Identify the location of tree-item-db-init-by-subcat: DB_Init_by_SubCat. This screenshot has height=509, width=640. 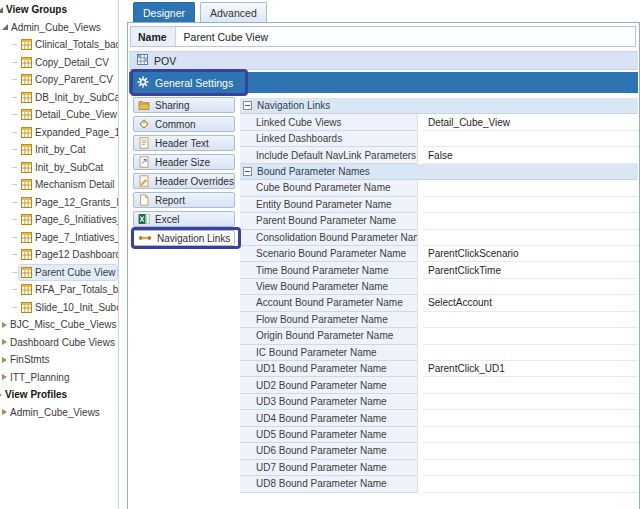
(59, 98).